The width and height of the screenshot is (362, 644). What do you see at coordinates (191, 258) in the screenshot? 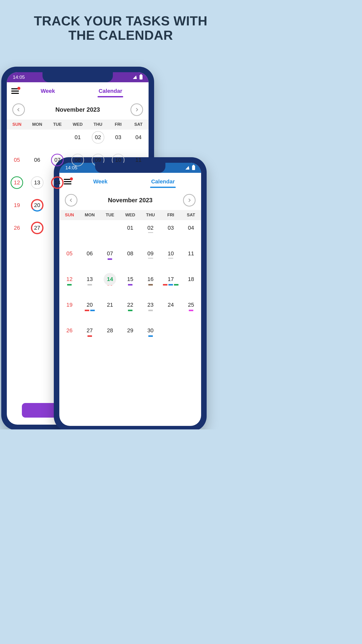
I see `calendar-day: 11` at bounding box center [191, 258].